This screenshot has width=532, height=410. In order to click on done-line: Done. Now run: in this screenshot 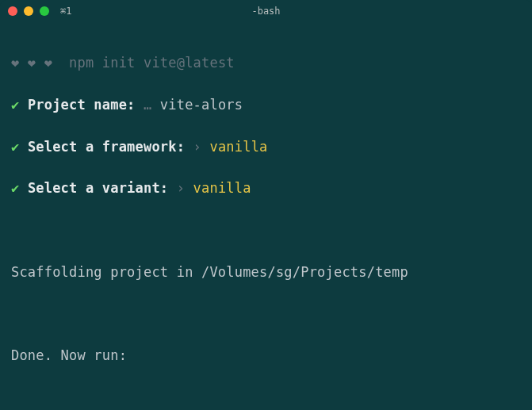, I will do `click(266, 355)`.